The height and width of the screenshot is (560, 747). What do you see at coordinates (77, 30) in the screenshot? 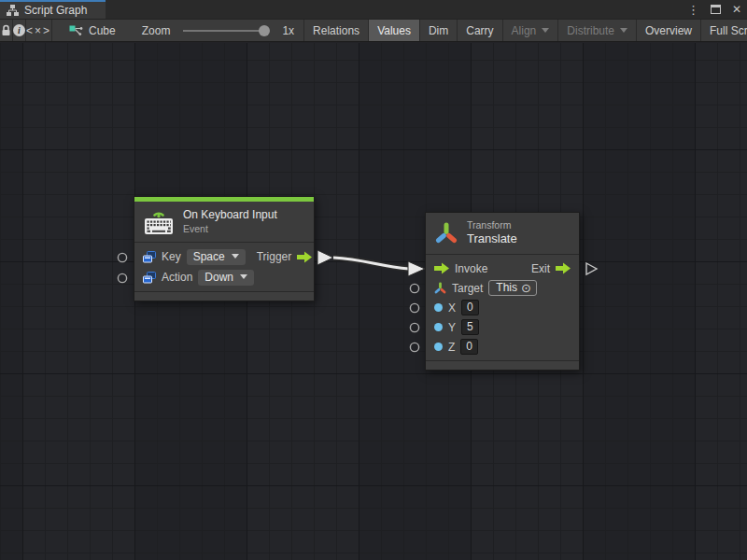
I see `graph-node-icon` at bounding box center [77, 30].